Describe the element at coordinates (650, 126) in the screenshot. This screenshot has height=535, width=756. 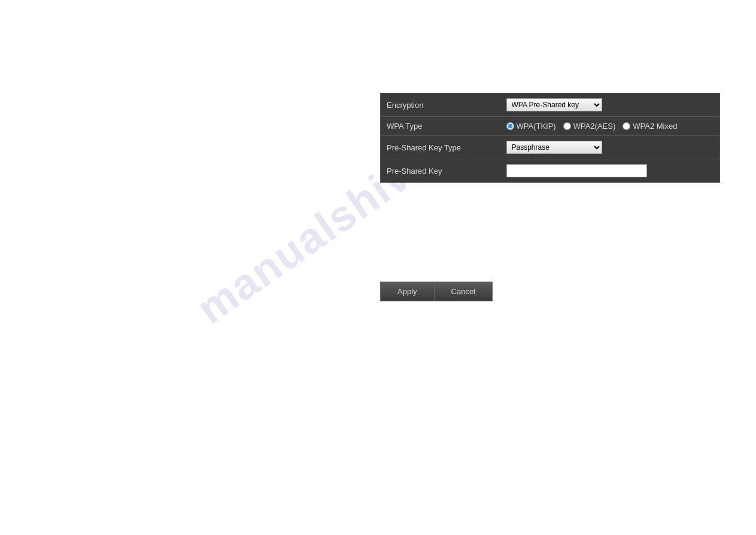
I see `wpa2-mixed-option: WPA2 Mixed` at that location.